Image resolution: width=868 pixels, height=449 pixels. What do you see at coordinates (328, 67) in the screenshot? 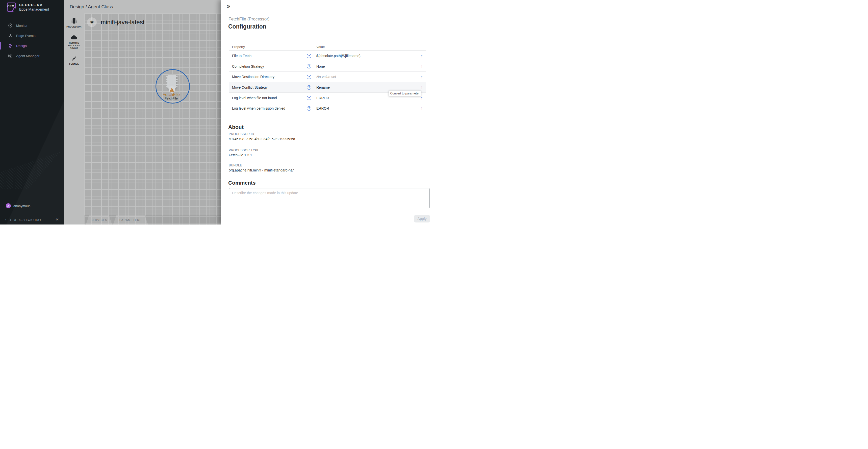
I see `table-row: Completion Strategy?None↑` at bounding box center [328, 67].